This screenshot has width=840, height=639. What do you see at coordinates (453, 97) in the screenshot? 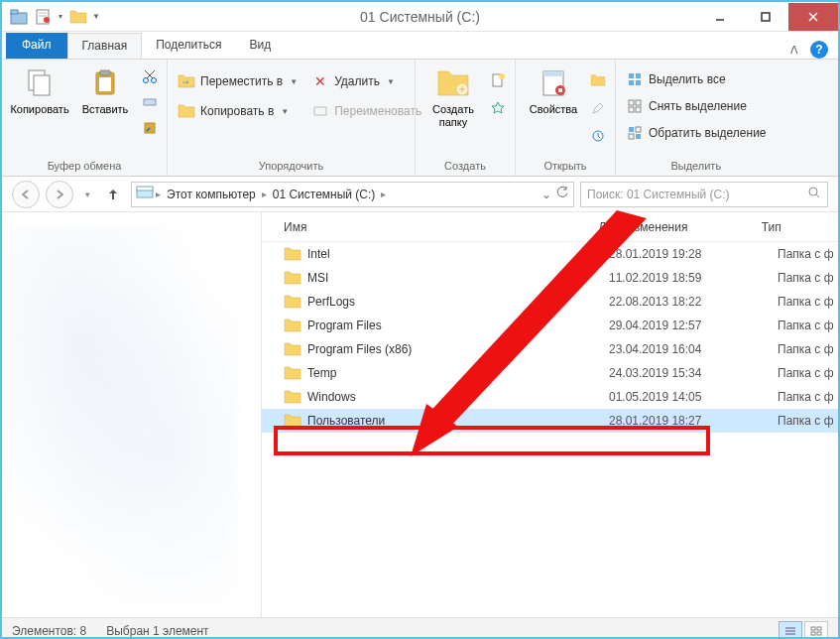
I see `new-folder-button: Создать папку` at bounding box center [453, 97].